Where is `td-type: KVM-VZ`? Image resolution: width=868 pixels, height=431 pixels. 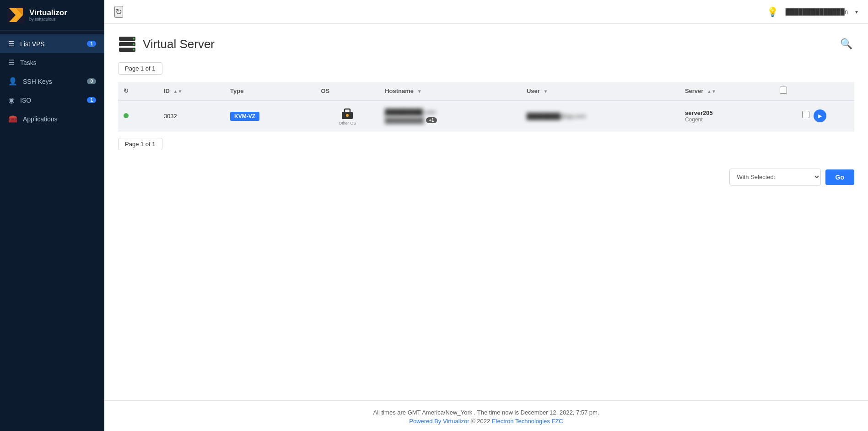
td-type: KVM-VZ is located at coordinates (270, 116).